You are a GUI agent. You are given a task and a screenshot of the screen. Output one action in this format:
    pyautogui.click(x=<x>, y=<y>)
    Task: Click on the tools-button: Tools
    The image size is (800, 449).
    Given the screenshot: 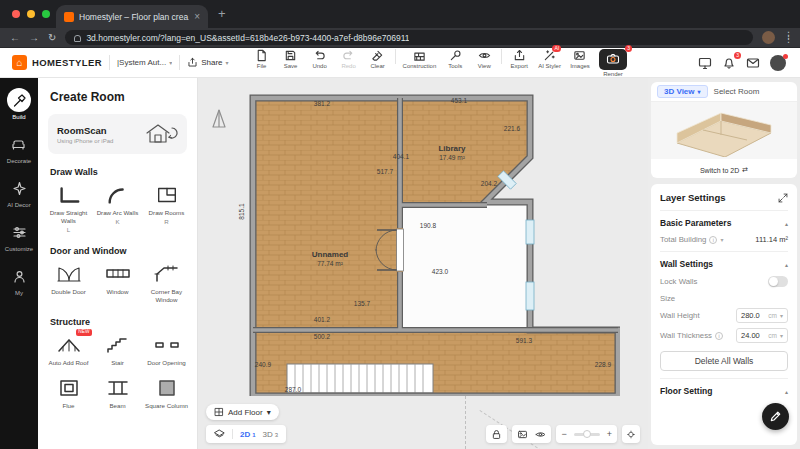 What is the action you would take?
    pyautogui.click(x=455, y=59)
    